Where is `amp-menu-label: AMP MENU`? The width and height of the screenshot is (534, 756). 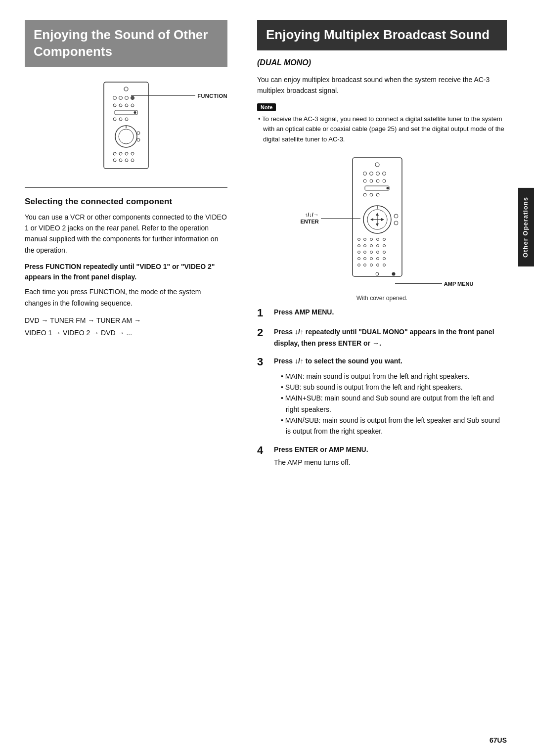 amp-menu-label: AMP MENU is located at coordinates (459, 284).